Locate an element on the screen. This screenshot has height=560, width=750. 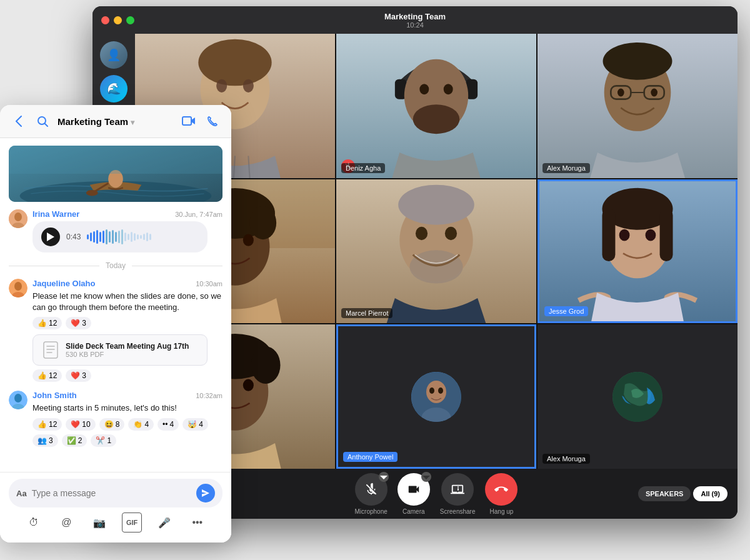
msg-time-irina: 30.Jun, 7:47am is located at coordinates (199, 214).